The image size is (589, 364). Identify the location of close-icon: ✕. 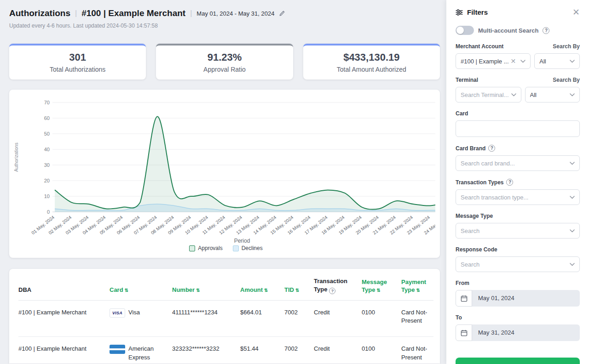
(576, 12).